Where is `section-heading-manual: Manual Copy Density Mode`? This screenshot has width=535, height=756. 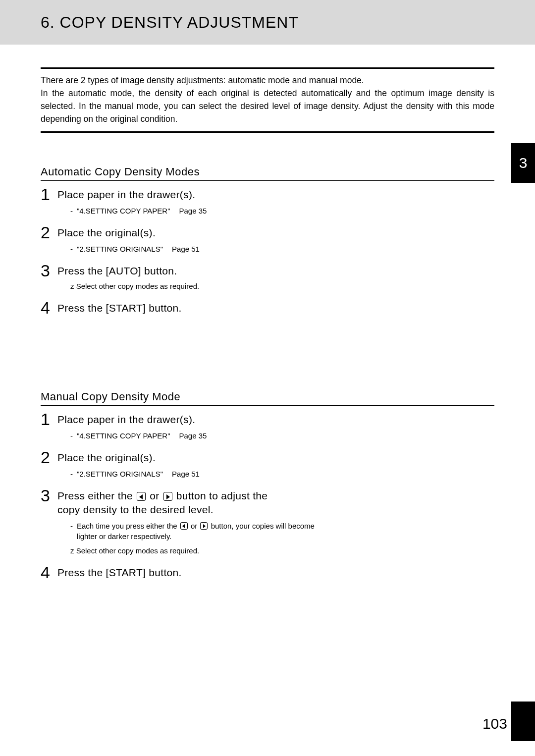
section-heading-manual: Manual Copy Density Mode is located at coordinates (268, 398).